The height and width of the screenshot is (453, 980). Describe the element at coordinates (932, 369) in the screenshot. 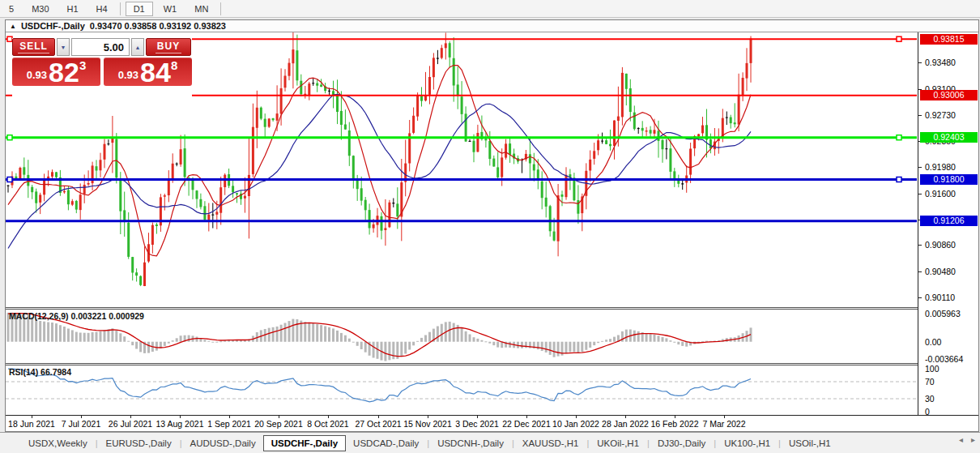

I see `rsi-tick-label: 100` at that location.